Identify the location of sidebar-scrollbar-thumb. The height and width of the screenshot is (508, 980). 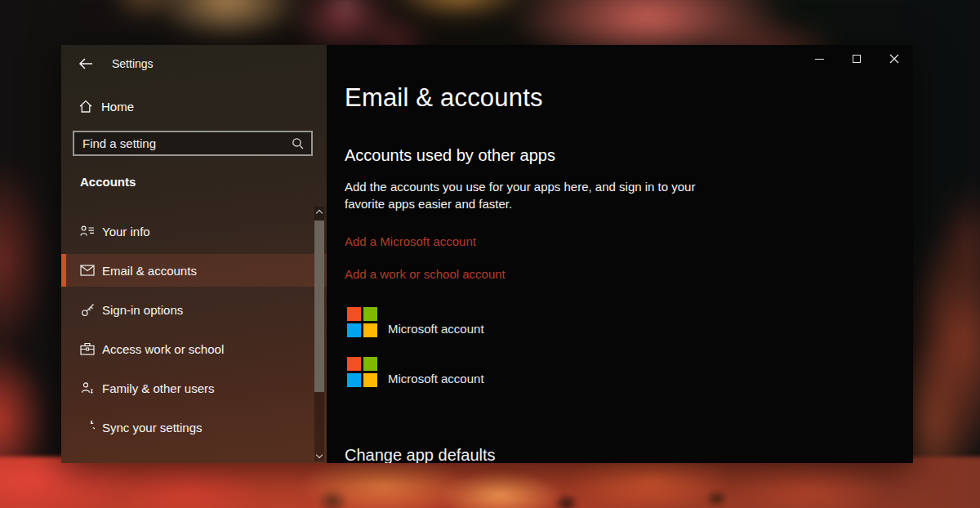
(319, 306).